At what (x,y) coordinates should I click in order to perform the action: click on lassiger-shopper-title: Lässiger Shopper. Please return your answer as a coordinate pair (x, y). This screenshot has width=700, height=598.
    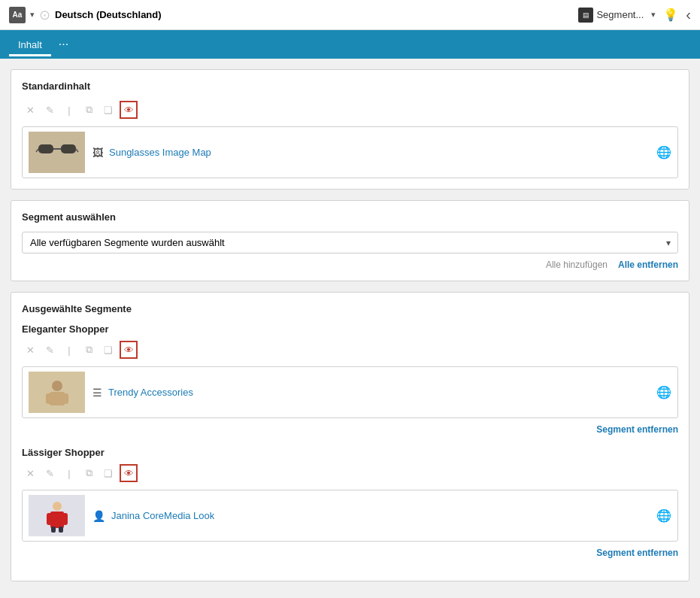
    Looking at the image, I should click on (350, 453).